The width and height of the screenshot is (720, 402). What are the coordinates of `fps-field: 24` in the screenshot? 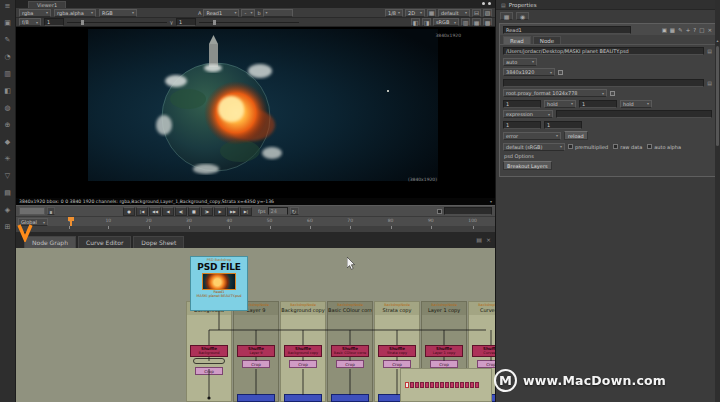 It's located at (278, 211).